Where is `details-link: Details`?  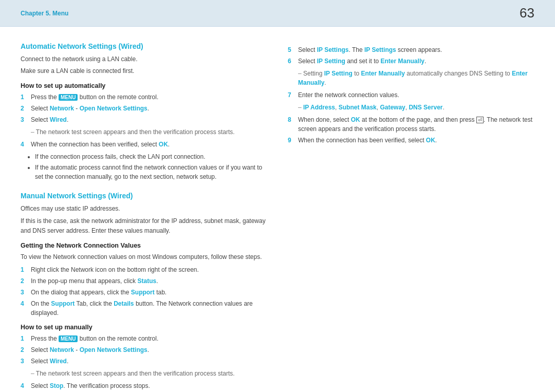 details-link: Details is located at coordinates (123, 304).